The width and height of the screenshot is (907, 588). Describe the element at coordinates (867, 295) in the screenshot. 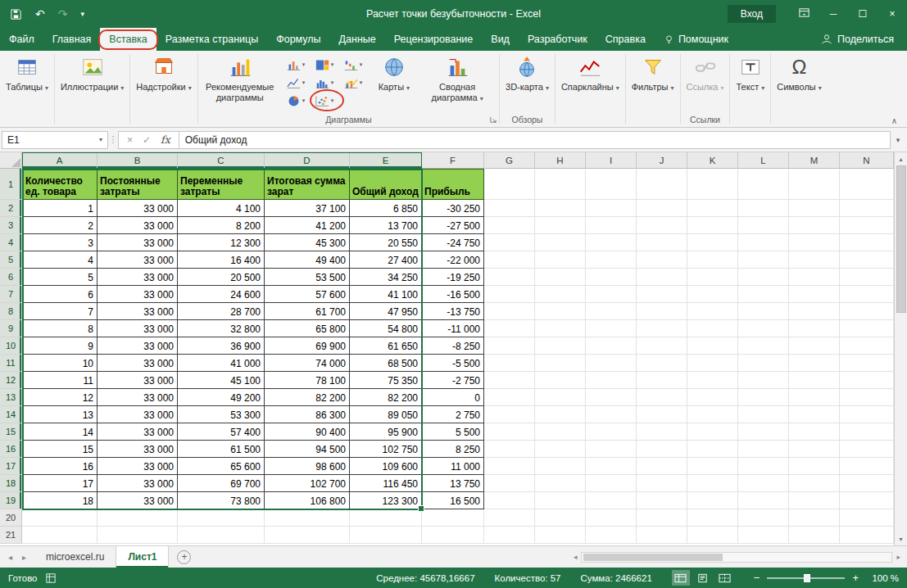

I see `cell-N7` at that location.